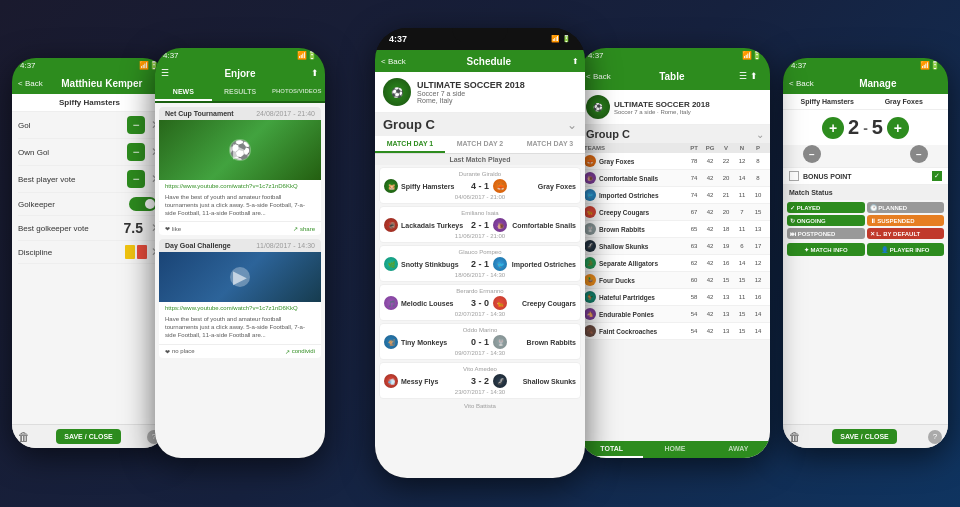 The image size is (960, 507). I want to click on stat-cards-disc, so click(136, 252).